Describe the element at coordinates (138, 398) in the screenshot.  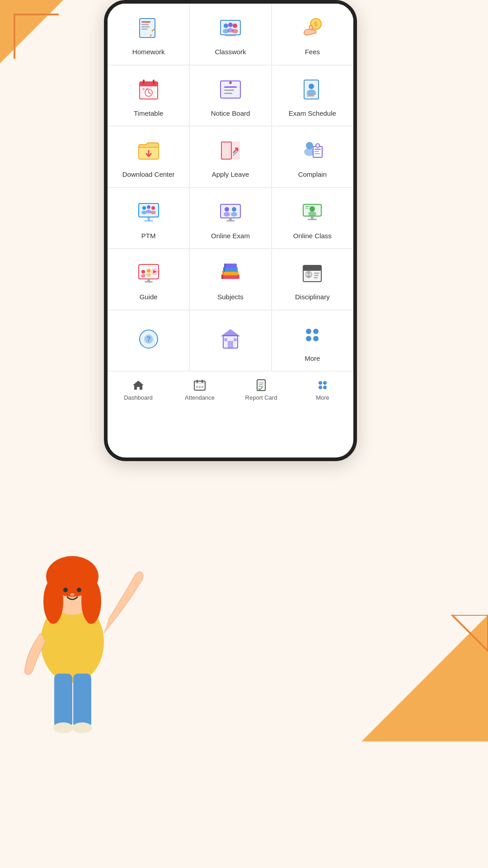
I see `dashboard-label: Dashboard` at that location.